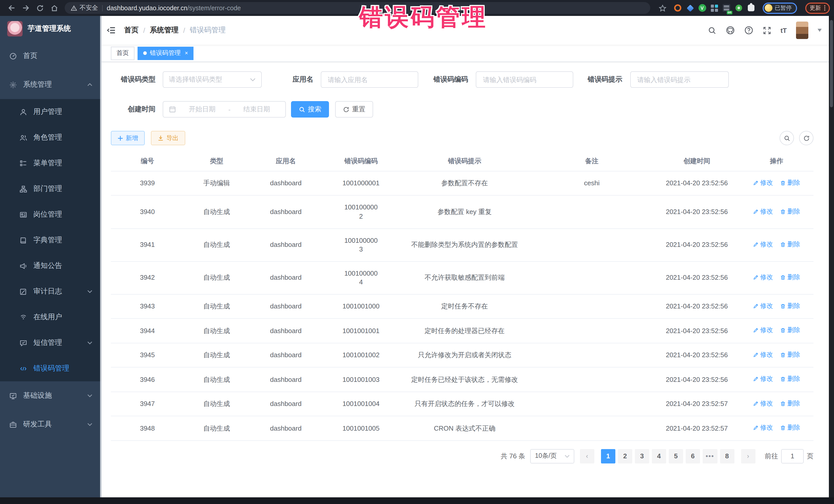 This screenshot has height=504, width=834. Describe the element at coordinates (767, 30) in the screenshot. I see `fullscreen-icon` at that location.